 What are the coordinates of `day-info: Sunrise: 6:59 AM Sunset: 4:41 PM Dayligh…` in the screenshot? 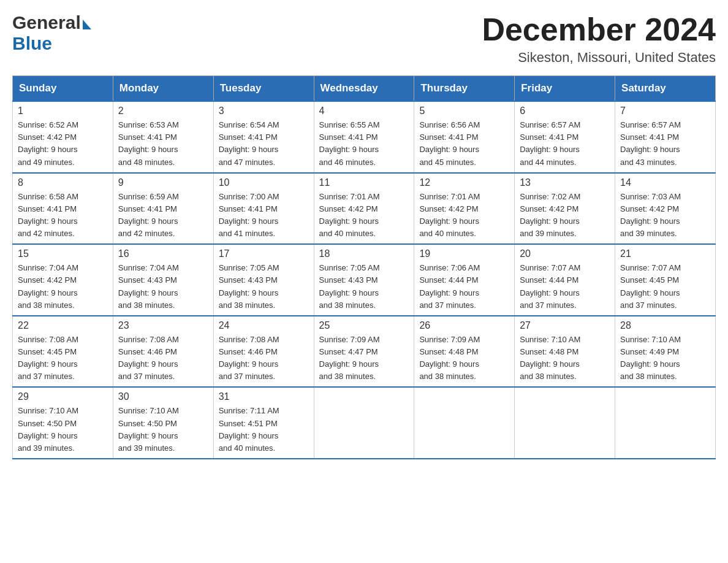 It's located at (163, 216).